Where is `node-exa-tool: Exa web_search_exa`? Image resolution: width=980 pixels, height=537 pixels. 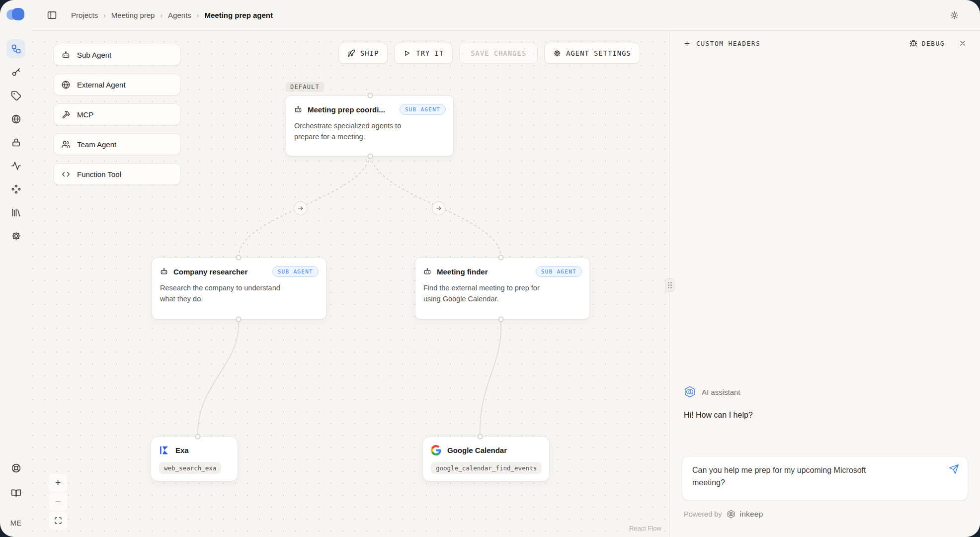
node-exa-tool: Exa web_search_exa is located at coordinates (194, 459).